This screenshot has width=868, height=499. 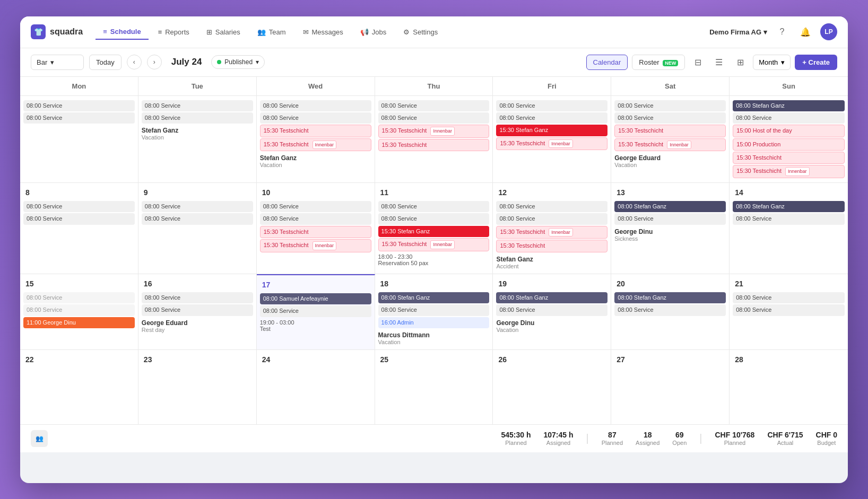 I want to click on logo-area: 👕 squadra, so click(x=57, y=32).